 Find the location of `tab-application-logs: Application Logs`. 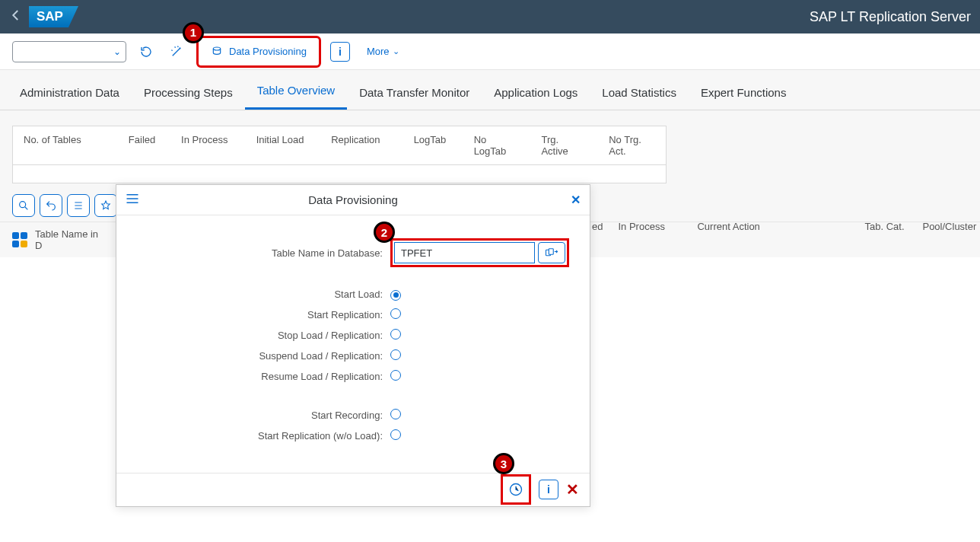

tab-application-logs: Application Logs is located at coordinates (536, 97).